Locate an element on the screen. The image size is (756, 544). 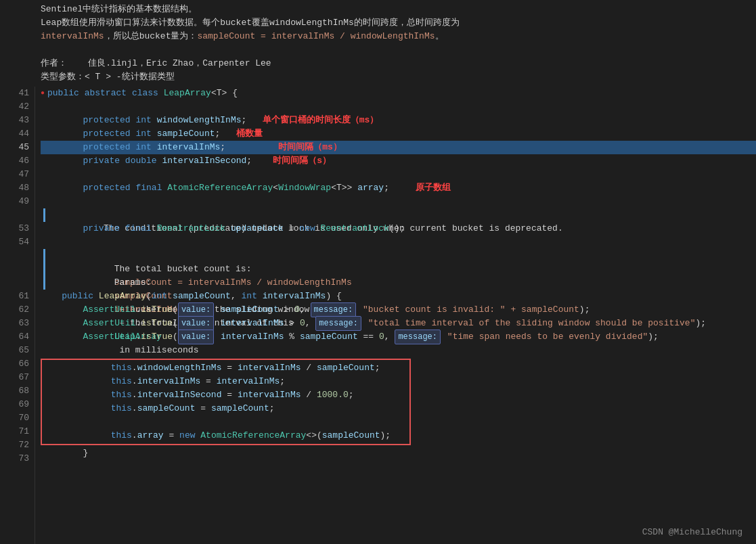
istrue-62: isTrue is located at coordinates (157, 310).